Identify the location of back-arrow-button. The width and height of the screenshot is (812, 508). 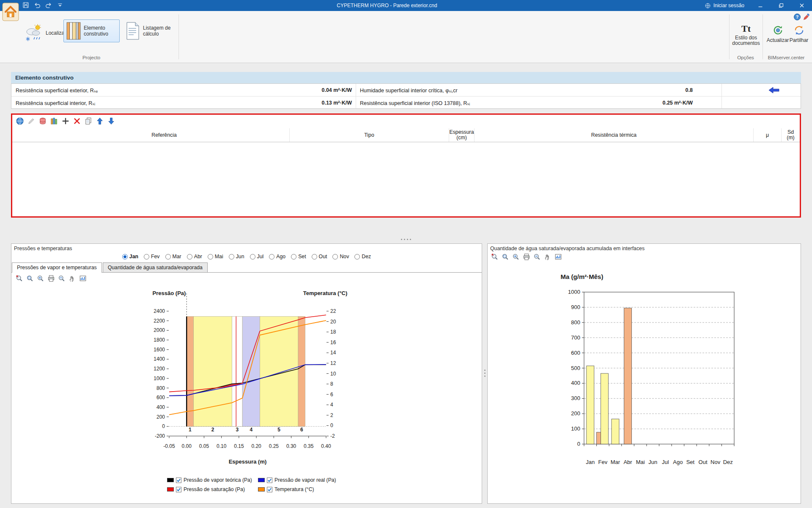
(774, 90).